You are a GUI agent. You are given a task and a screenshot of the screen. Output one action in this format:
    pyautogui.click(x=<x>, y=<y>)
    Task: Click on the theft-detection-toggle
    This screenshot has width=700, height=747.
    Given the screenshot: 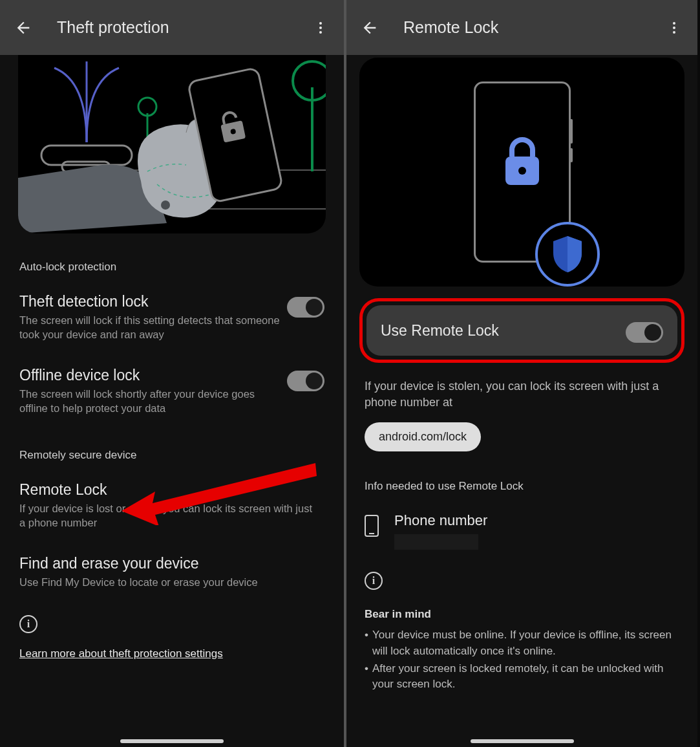 What is the action you would take?
    pyautogui.click(x=306, y=307)
    